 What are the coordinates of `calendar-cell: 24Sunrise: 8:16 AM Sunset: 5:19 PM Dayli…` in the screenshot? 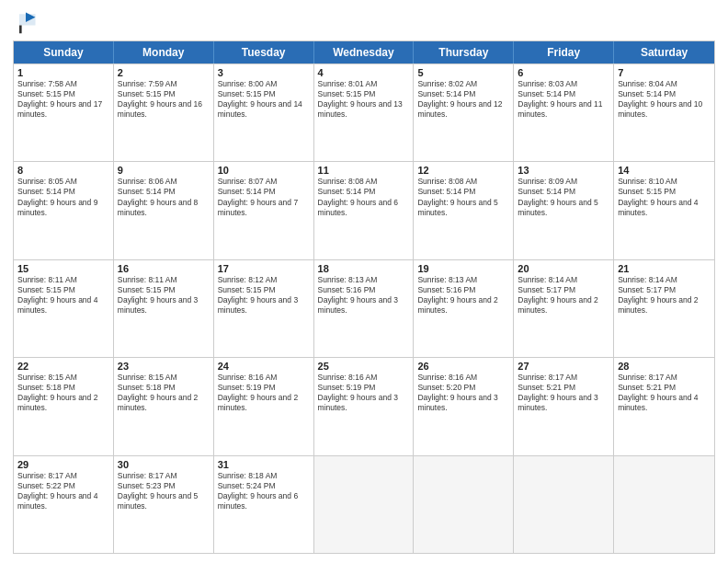 It's located at (265, 407).